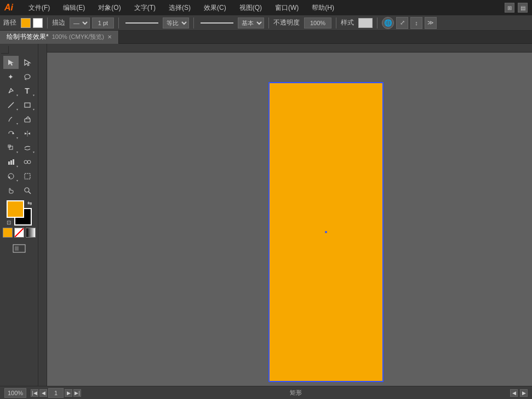 This screenshot has height=399, width=532. What do you see at coordinates (514, 393) in the screenshot?
I see `status-arrow-left: ◀` at bounding box center [514, 393].